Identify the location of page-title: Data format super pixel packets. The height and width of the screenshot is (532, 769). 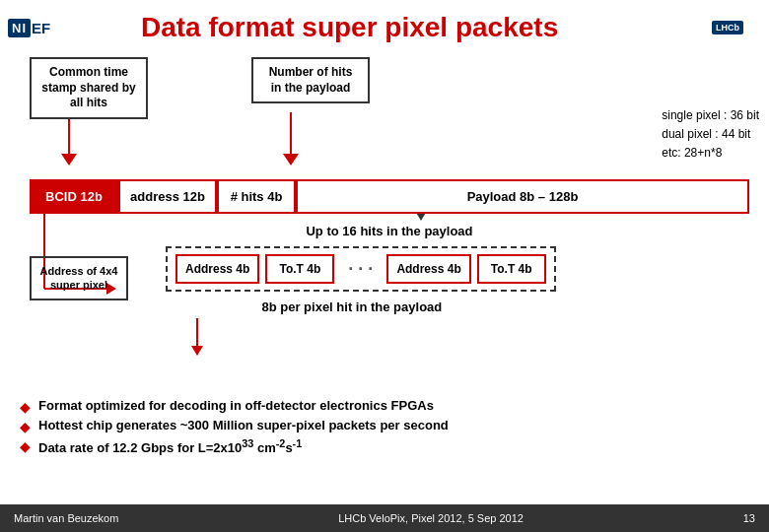
(349, 28).